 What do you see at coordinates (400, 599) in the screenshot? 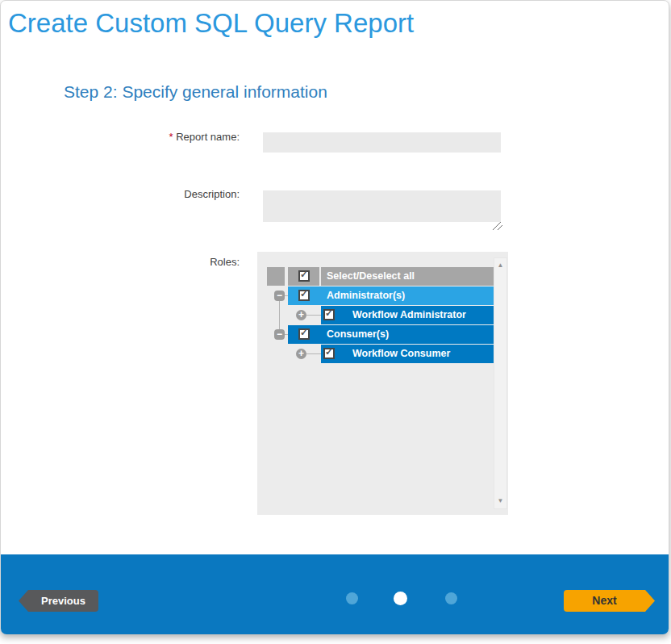
I see `step-dot-2-active` at bounding box center [400, 599].